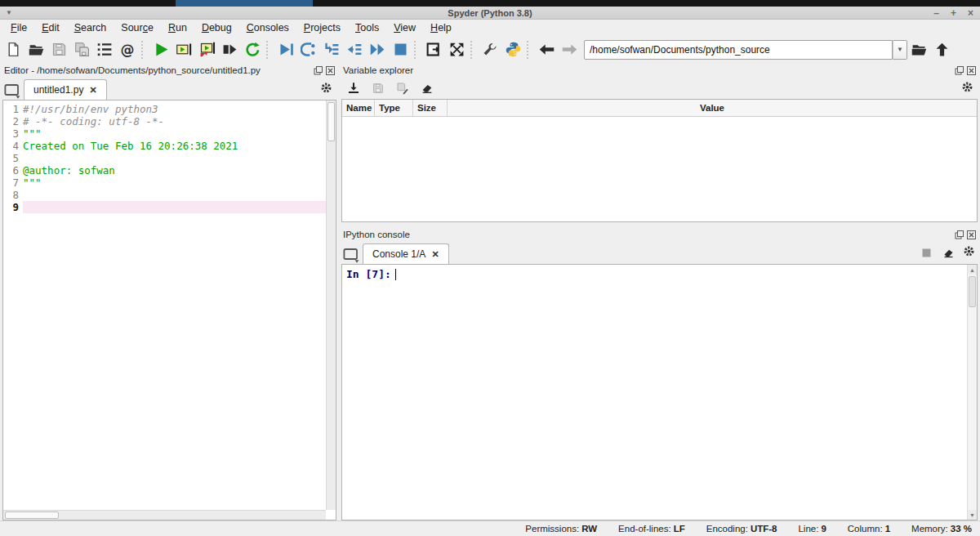 Image resolution: width=980 pixels, height=536 pixels. I want to click on parent-dir-icon, so click(942, 50).